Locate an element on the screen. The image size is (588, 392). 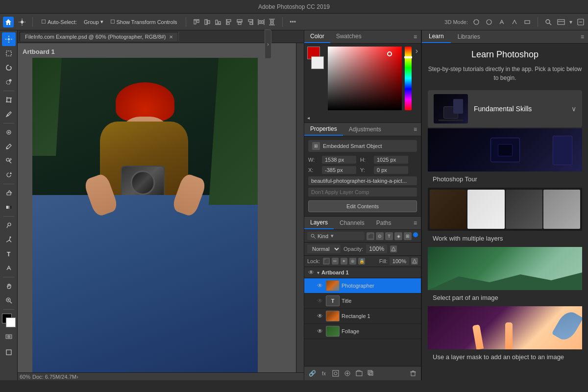
3d-icon3 is located at coordinates (502, 22).